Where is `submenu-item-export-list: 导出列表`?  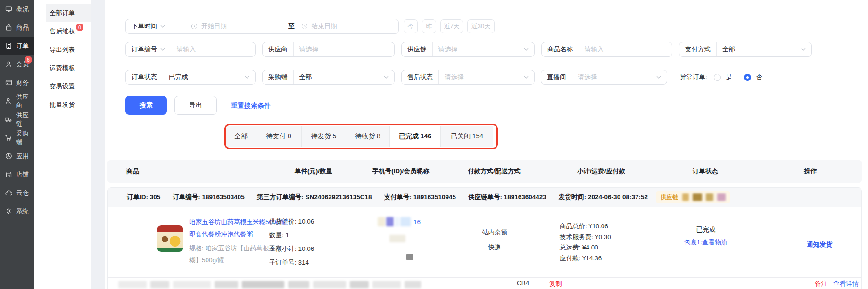 submenu-item-export-list: 导出列表 is located at coordinates (63, 50).